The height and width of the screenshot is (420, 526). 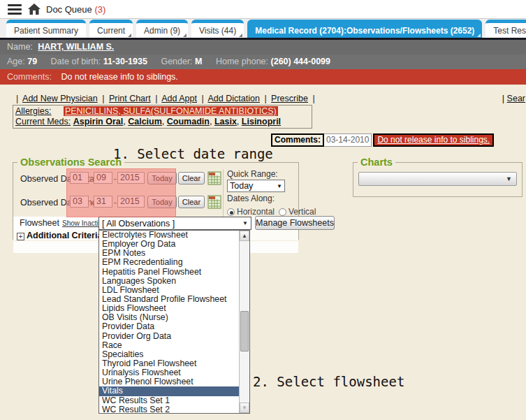 I want to click on patient-name-bar: Name: HART, WILLIAM S., so click(x=263, y=48).